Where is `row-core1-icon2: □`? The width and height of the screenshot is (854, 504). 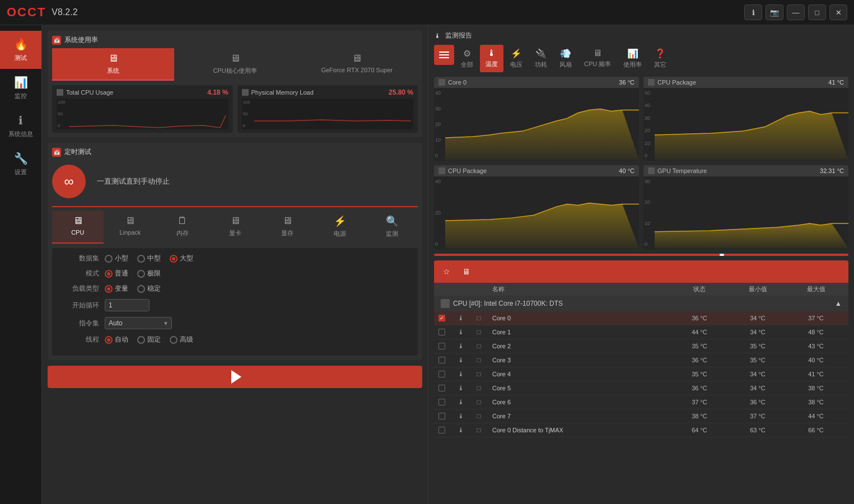 row-core1-icon2: □ is located at coordinates (479, 332).